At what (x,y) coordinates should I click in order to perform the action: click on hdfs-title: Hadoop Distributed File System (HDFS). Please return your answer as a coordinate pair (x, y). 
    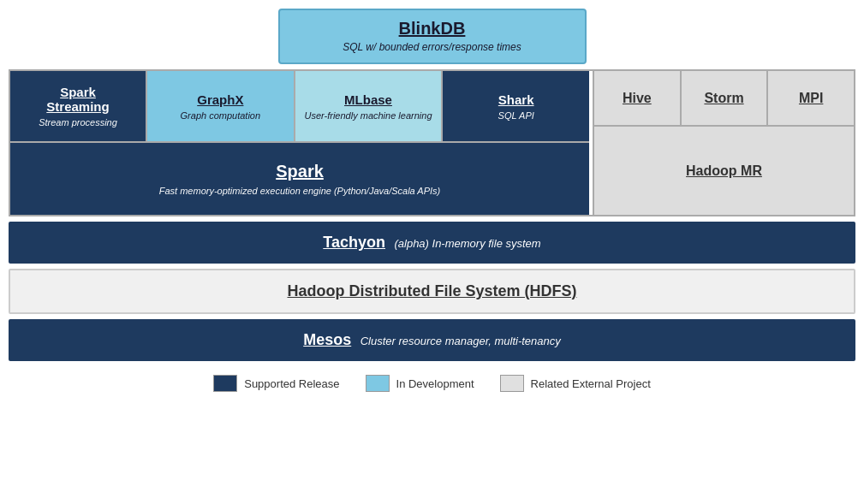
    Looking at the image, I should click on (432, 291).